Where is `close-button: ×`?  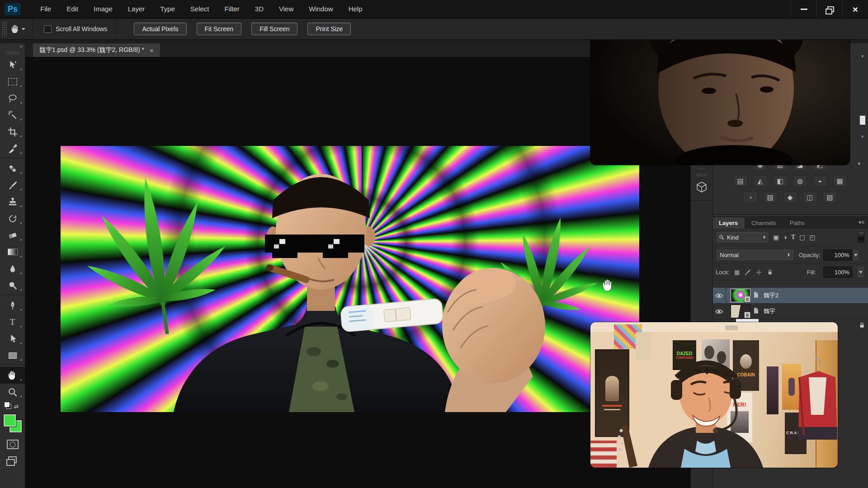
close-button: × is located at coordinates (855, 9).